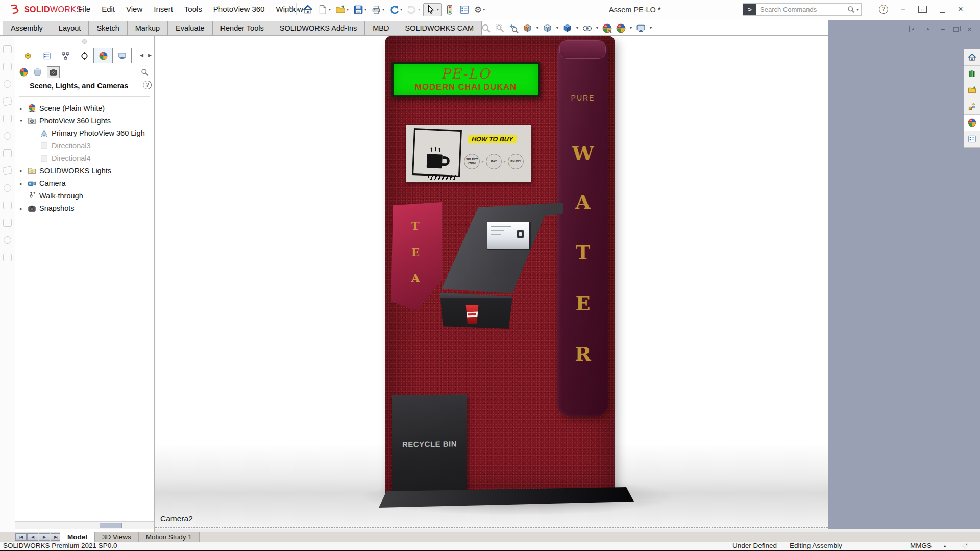  I want to click on tree-item-camera: ▸Camera, so click(85, 184).